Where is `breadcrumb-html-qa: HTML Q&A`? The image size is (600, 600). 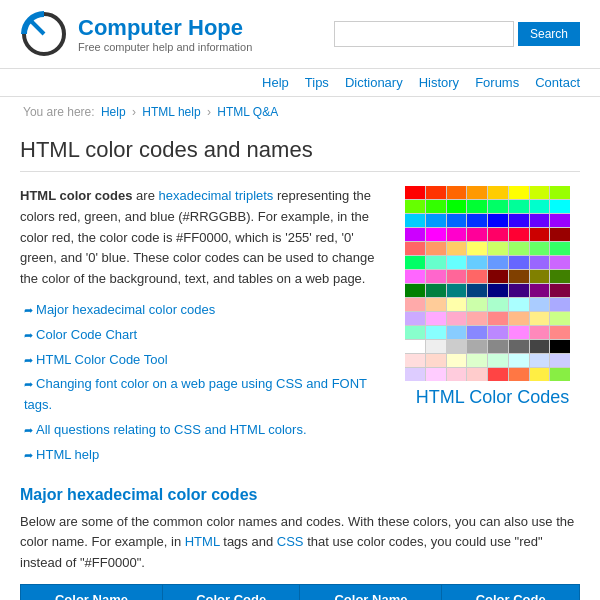
breadcrumb-html-qa: HTML Q&A is located at coordinates (248, 112).